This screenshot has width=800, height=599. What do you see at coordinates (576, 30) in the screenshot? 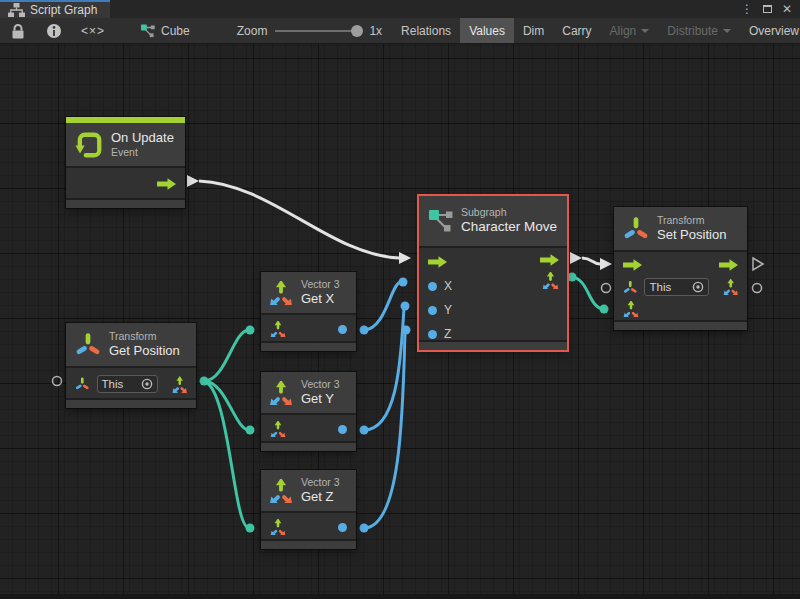
I see `carry-button: Carry` at bounding box center [576, 30].